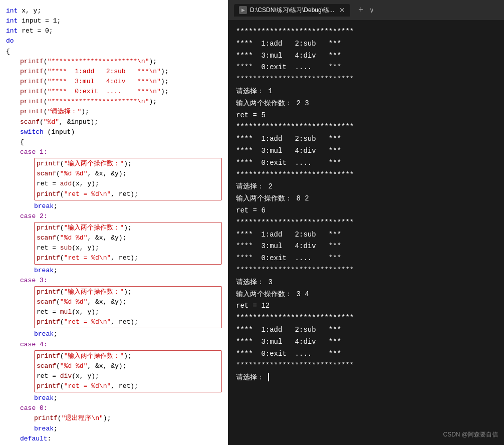 The width and height of the screenshot is (504, 445). What do you see at coordinates (372, 10) in the screenshot?
I see `tab-dropdown-button: ∨` at bounding box center [372, 10].